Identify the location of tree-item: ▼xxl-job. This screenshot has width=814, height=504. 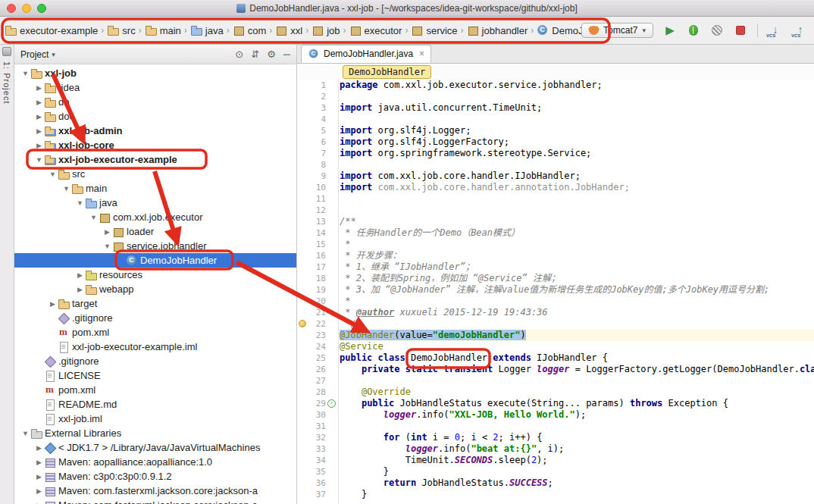
(155, 73).